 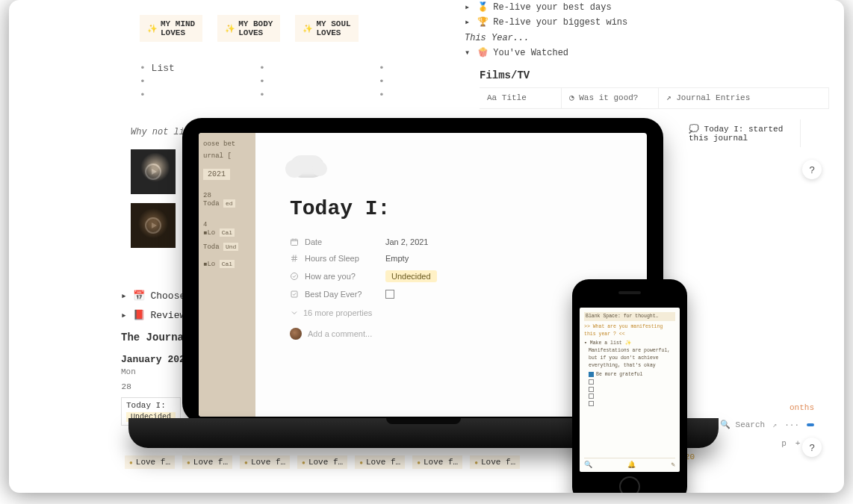 What do you see at coordinates (630, 343) in the screenshot?
I see `phone-toggle-line: ▾ Make a list ✨` at bounding box center [630, 343].